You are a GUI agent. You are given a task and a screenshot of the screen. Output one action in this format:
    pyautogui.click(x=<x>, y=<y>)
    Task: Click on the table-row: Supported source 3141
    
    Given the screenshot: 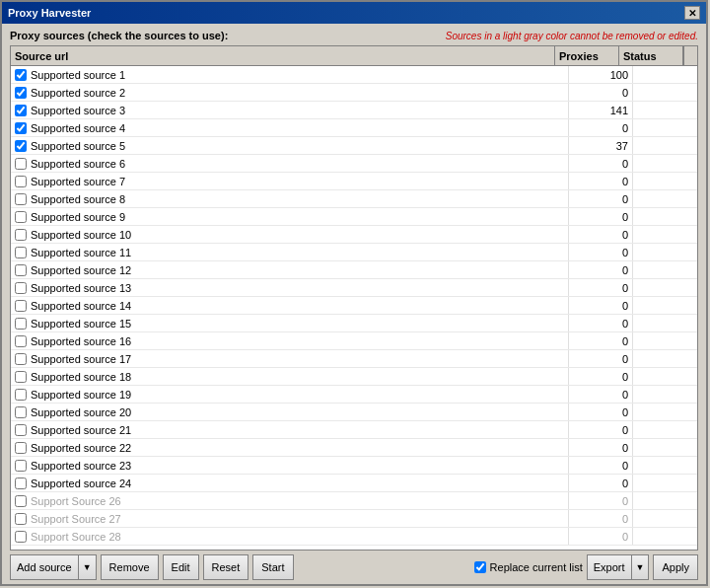 What is the action you would take?
    pyautogui.click(x=354, y=110)
    